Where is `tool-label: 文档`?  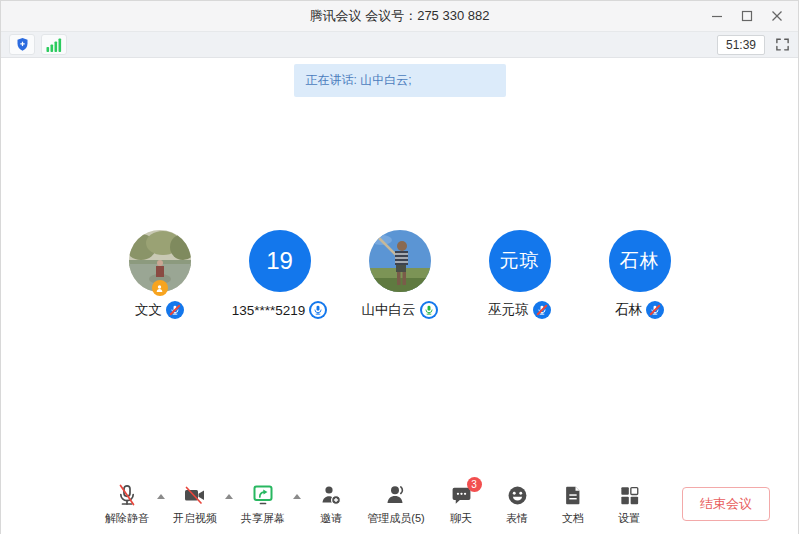 tool-label: 文档 is located at coordinates (573, 518).